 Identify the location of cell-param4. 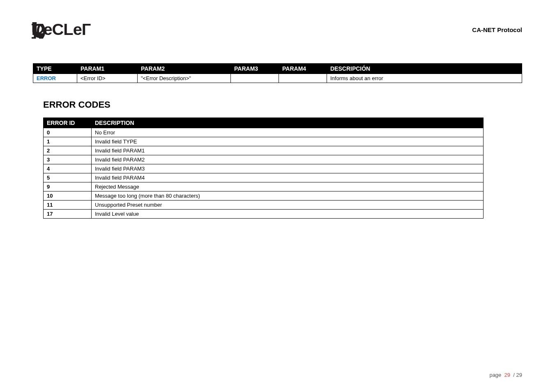
(303, 78).